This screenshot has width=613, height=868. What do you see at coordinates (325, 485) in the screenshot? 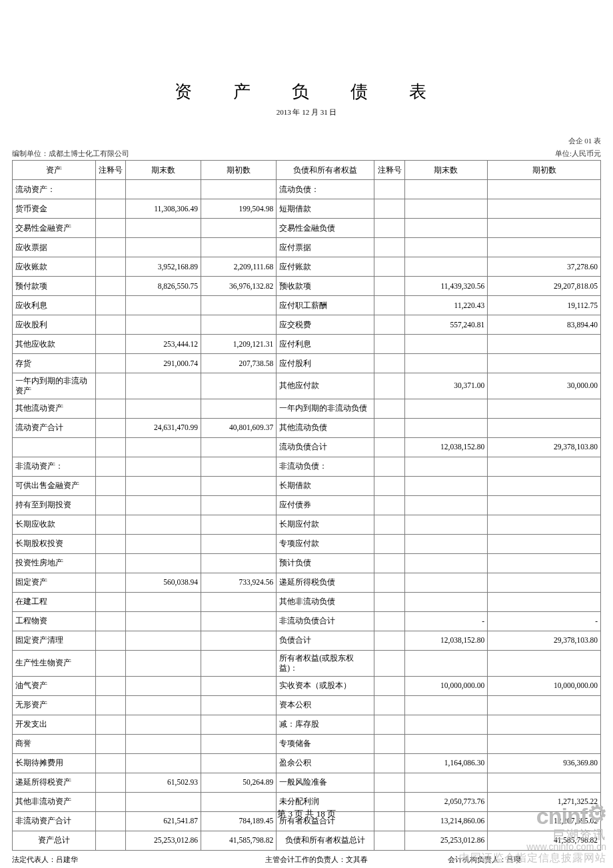
I see `liab-label: 长期借款` at bounding box center [325, 485].